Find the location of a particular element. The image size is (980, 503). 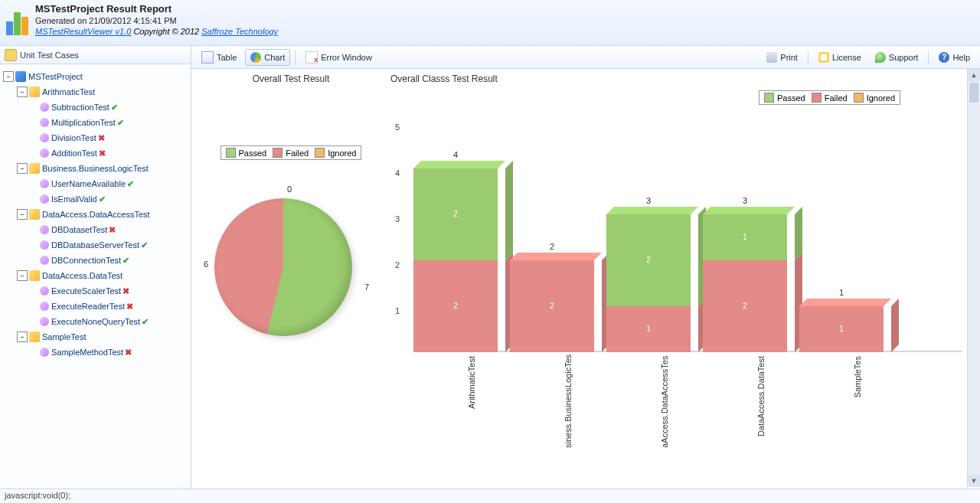

swatch-passed is located at coordinates (769, 98).